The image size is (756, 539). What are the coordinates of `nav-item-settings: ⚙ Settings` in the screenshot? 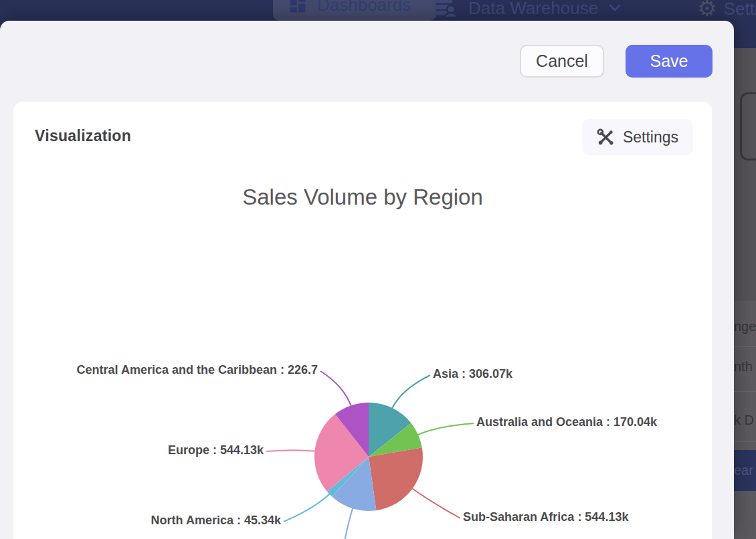 It's located at (727, 10).